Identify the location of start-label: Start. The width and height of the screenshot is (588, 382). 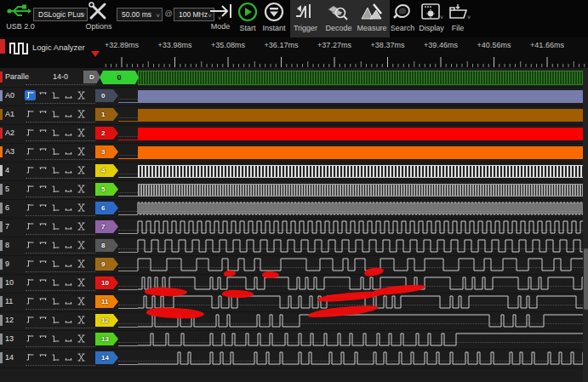
(248, 28).